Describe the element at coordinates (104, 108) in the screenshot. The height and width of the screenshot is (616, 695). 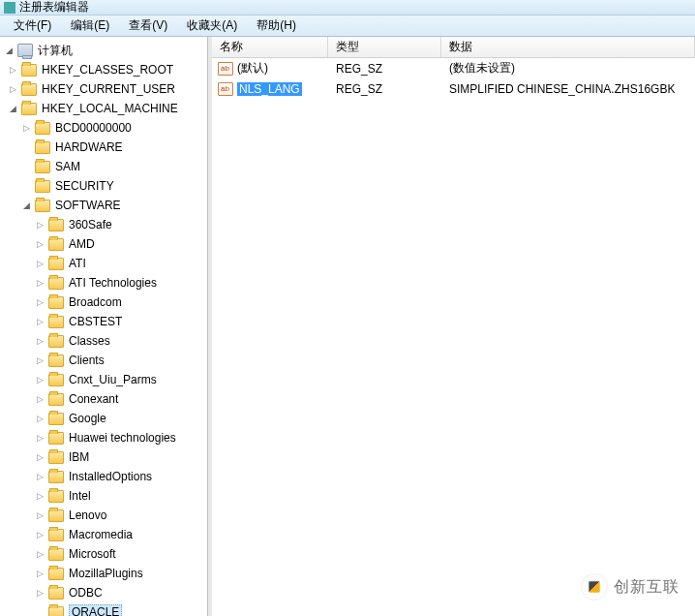
I see `tree-hive-local-machine: HKEY_LOCAL_MACHINE` at that location.